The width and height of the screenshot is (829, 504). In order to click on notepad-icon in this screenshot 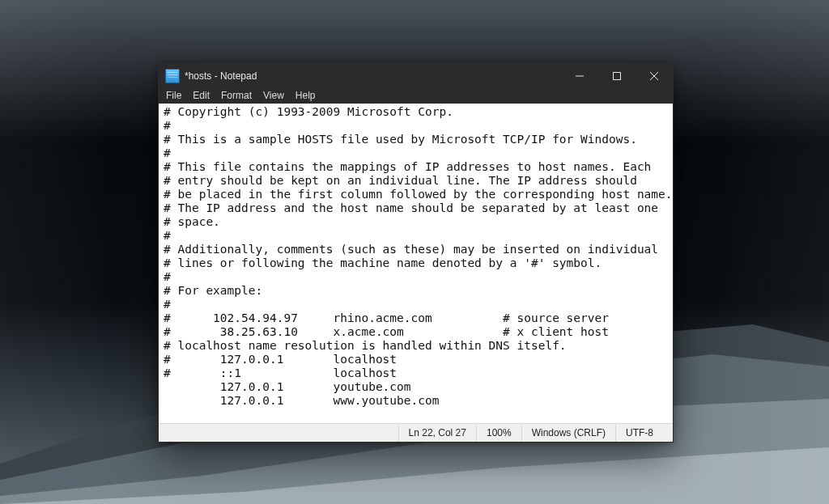, I will do `click(172, 76)`.